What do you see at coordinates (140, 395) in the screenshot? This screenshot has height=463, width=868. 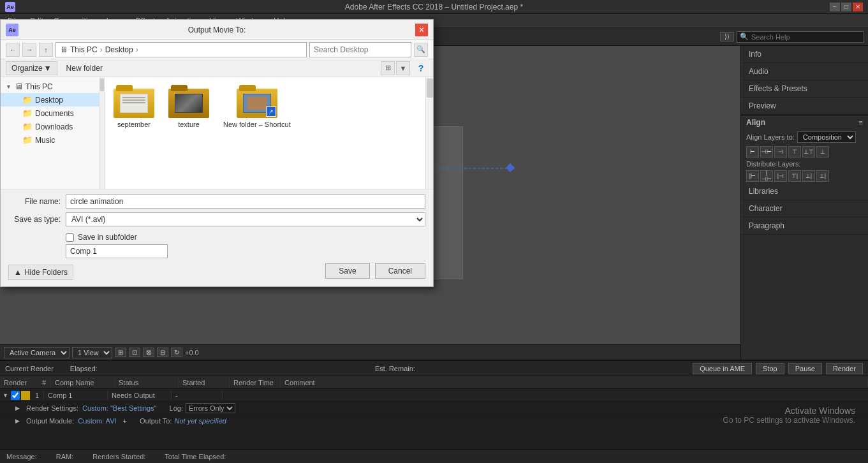 I see `row-status: Needs Output` at bounding box center [140, 395].